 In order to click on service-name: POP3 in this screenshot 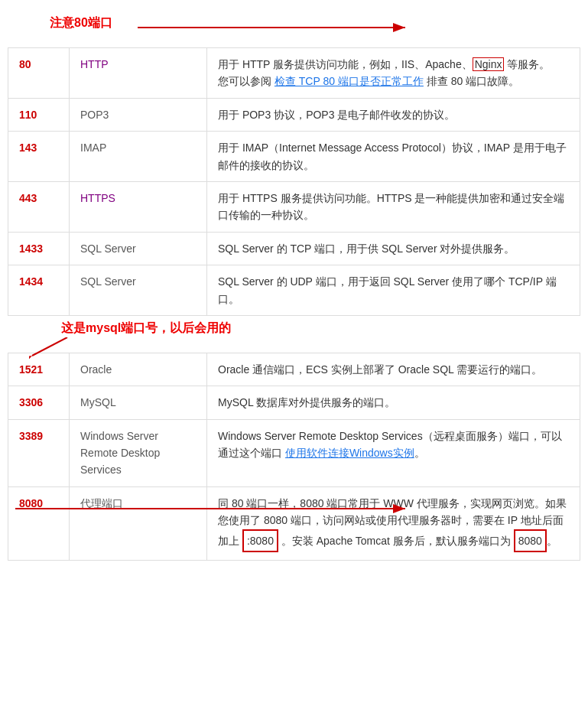, I will do `click(138, 115)`.